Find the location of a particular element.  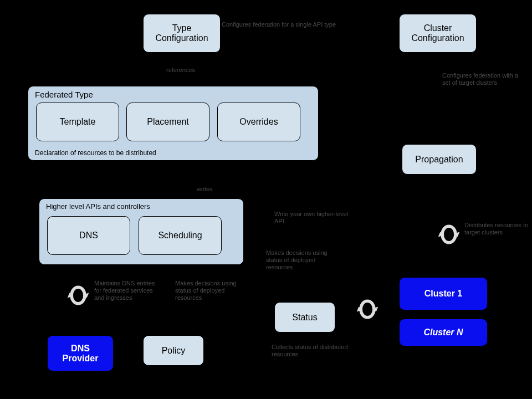

cluster-configuration-box: Cluster Configuration is located at coordinates (438, 33).